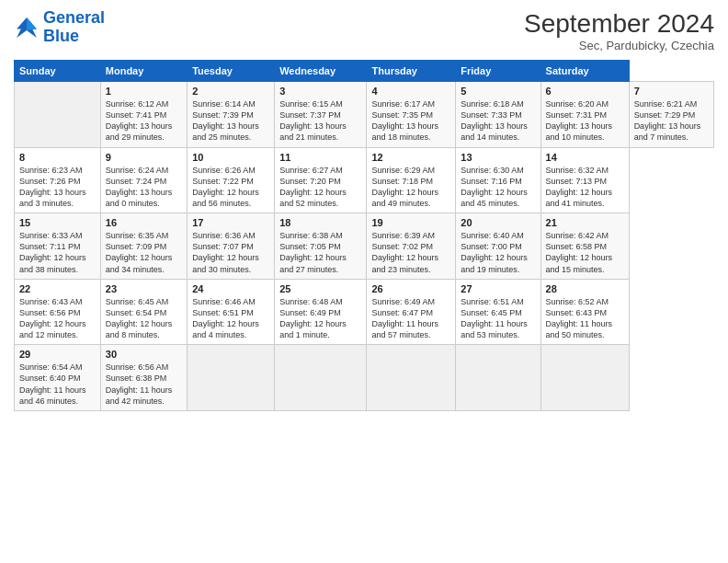 The width and height of the screenshot is (728, 563). What do you see at coordinates (320, 252) in the screenshot?
I see `day-info: Sunrise: 6:38 AM Sunset: 7:05 PM Dayligh…` at bounding box center [320, 252].